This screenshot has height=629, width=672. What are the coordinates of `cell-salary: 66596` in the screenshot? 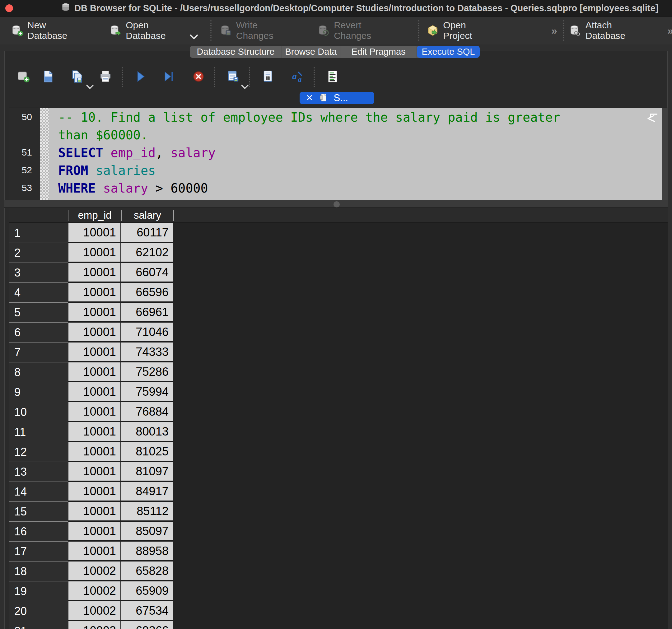 It's located at (147, 293).